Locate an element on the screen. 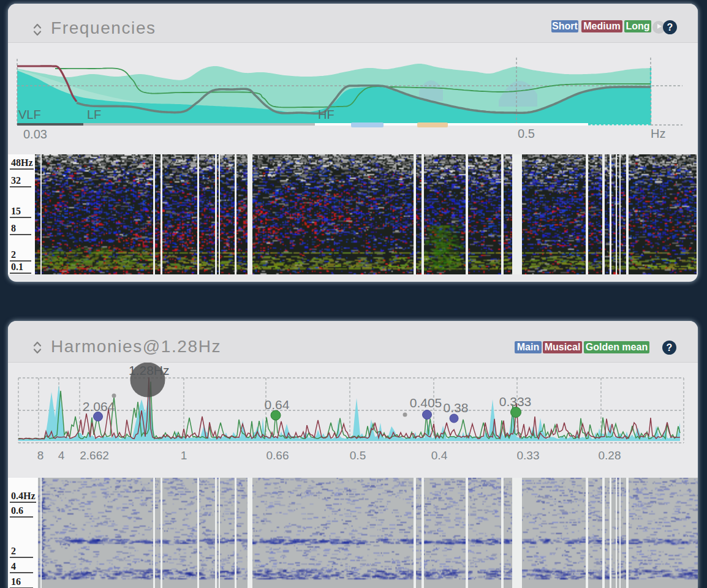 The width and height of the screenshot is (707, 588). svg-text: 8 is located at coordinates (40, 456).